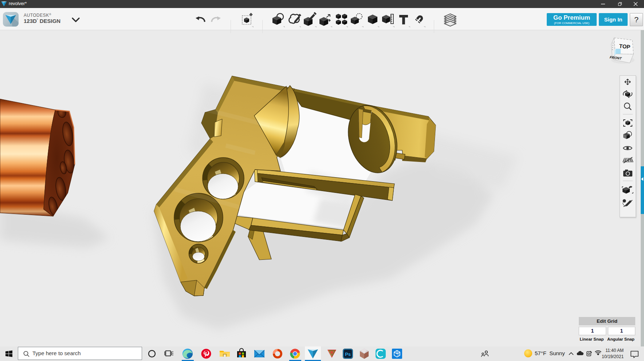 This screenshot has height=361, width=644. I want to click on svg-text: FRONT, so click(616, 58).